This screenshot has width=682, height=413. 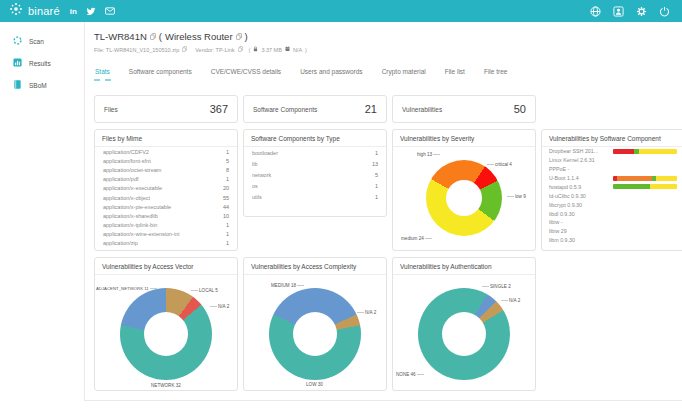 What do you see at coordinates (612, 178) in the screenshot?
I see `component-row: U-Boot 1.1.4` at bounding box center [612, 178].